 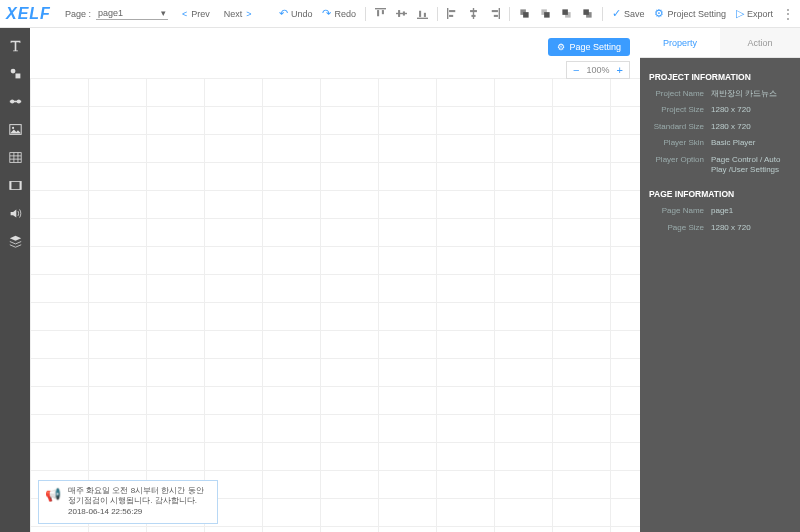 I want to click on text-tool, so click(x=15, y=45).